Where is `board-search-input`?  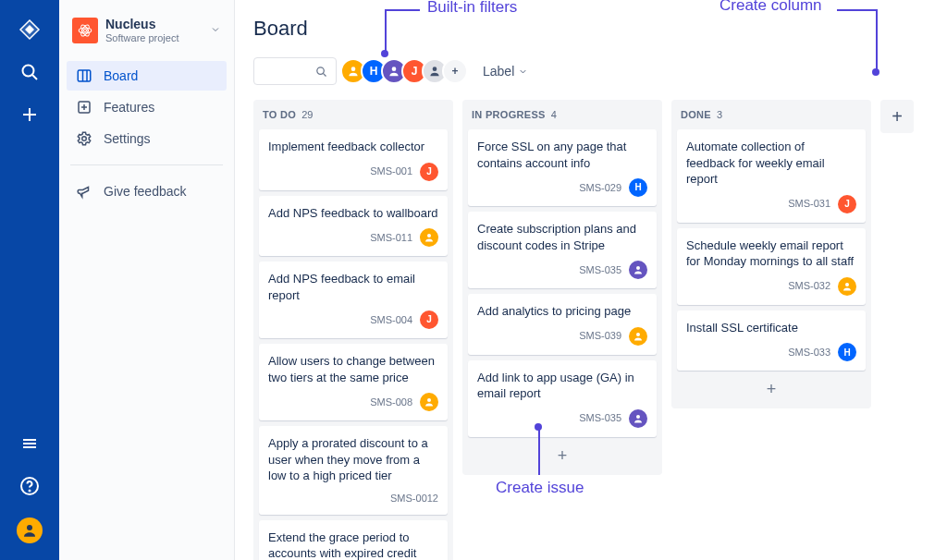 board-search-input is located at coordinates (295, 71).